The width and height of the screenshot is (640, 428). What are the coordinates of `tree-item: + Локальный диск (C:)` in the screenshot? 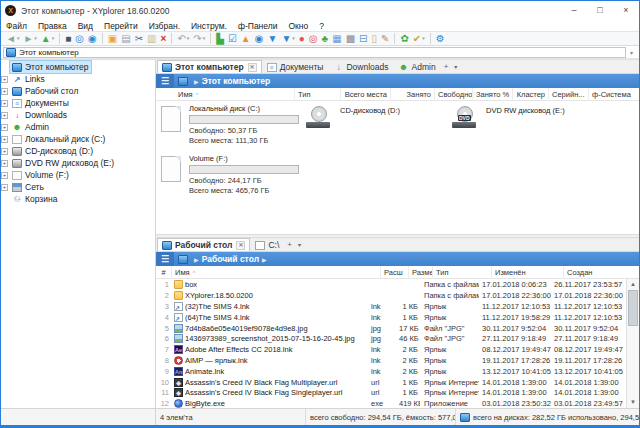 It's located at (78, 139).